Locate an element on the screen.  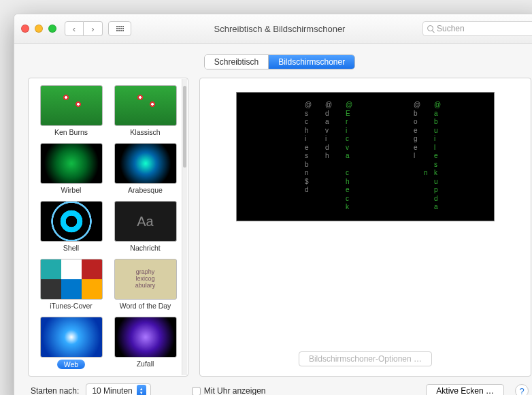
scrollbar-thumb-icon is located at coordinates (185, 127).